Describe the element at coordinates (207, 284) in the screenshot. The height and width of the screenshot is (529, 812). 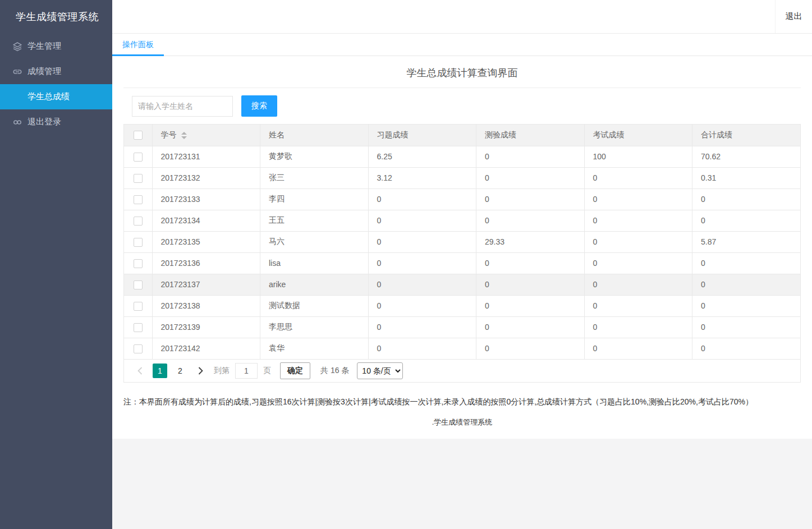
I see `cell-student-id: 201723137` at that location.